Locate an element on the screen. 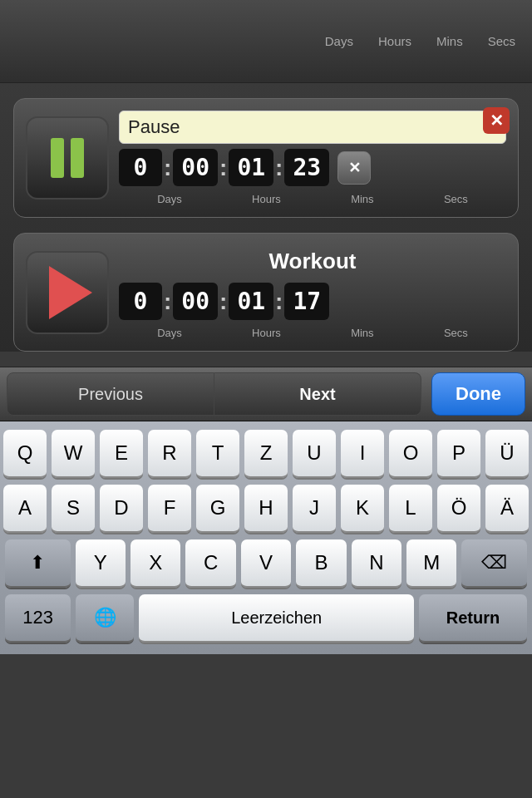 Image resolution: width=532 pixels, height=798 pixels. hours-workout: 00 is located at coordinates (195, 301).